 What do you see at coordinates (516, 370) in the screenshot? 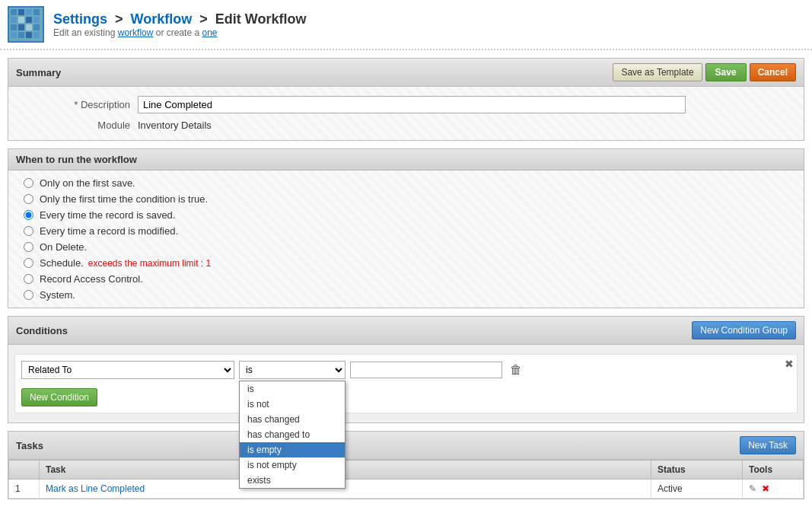
I see `condition-delete-icon: 🗑` at bounding box center [516, 370].